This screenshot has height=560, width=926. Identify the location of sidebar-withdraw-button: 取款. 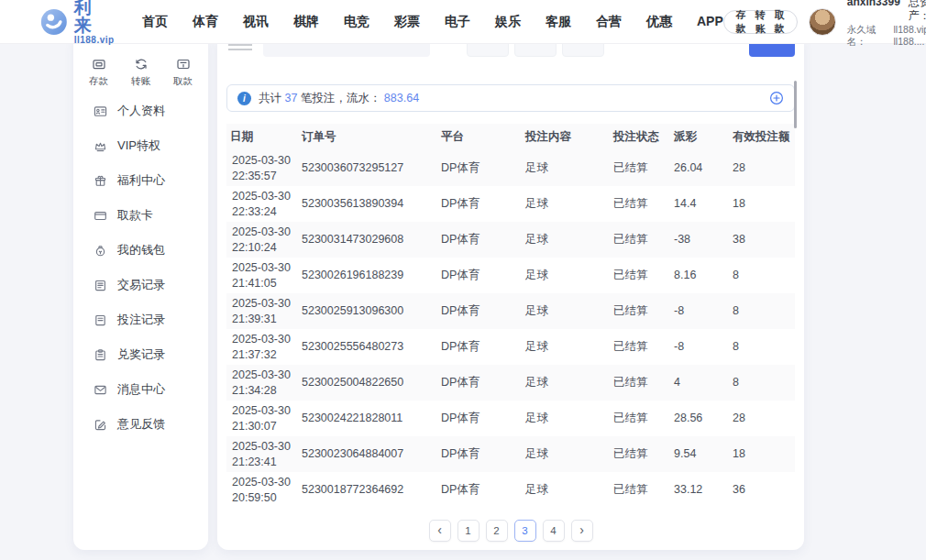
(183, 72).